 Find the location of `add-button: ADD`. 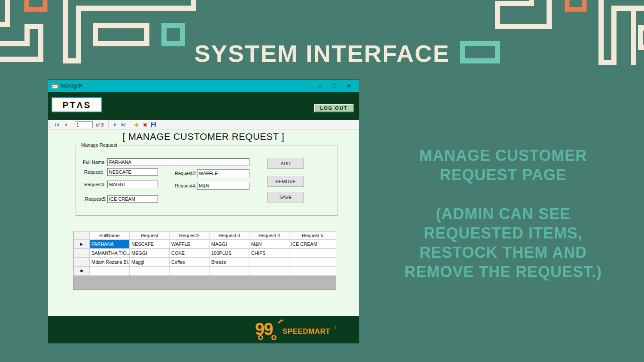

add-button: ADD is located at coordinates (286, 163).